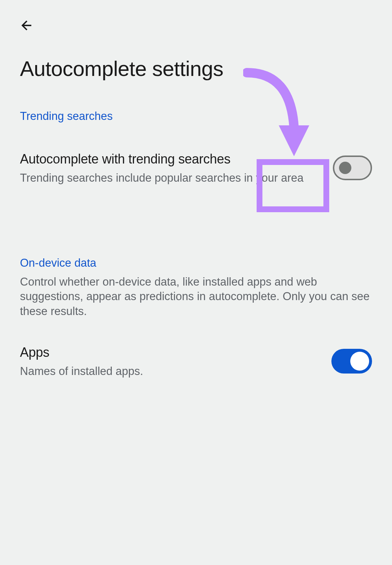 This screenshot has height=565, width=392. What do you see at coordinates (352, 361) in the screenshot?
I see `toggle-apps` at bounding box center [352, 361].